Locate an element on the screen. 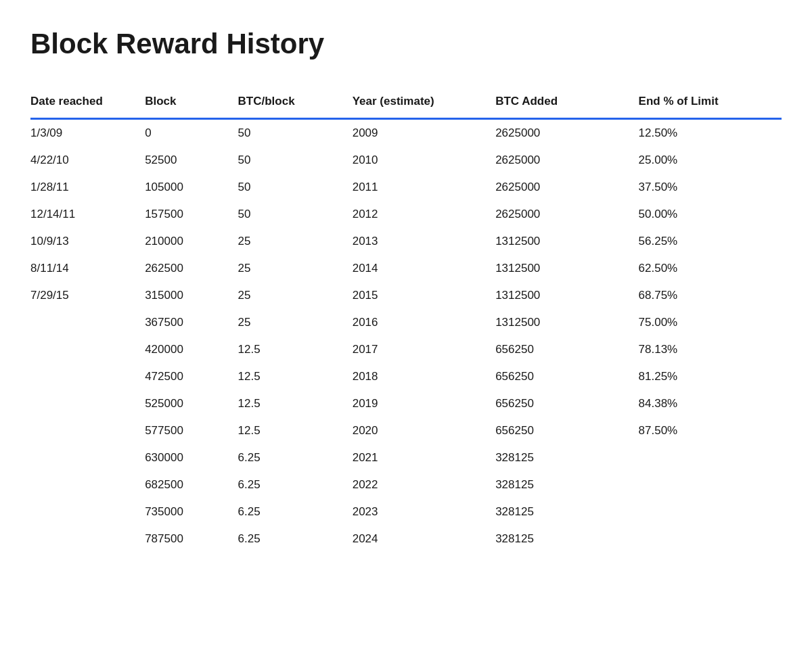  cell-date: 1/28/11 is located at coordinates (88, 187).